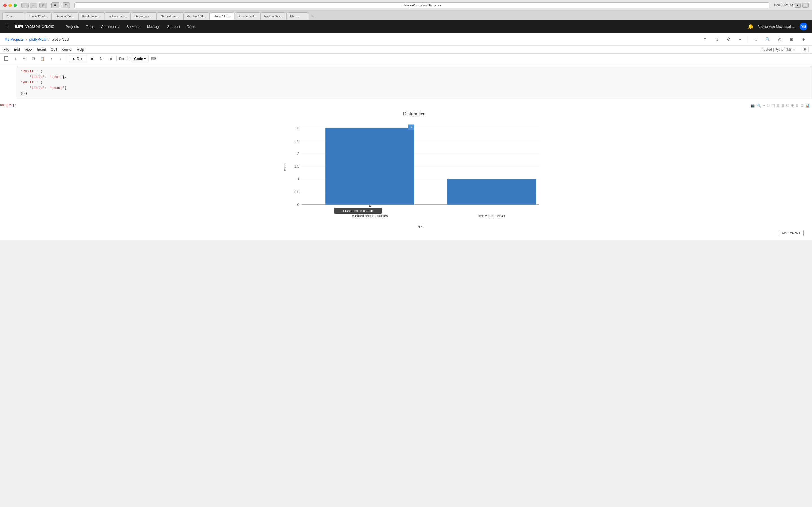  I want to click on edit-chart-button: EDIT CHART, so click(791, 233).